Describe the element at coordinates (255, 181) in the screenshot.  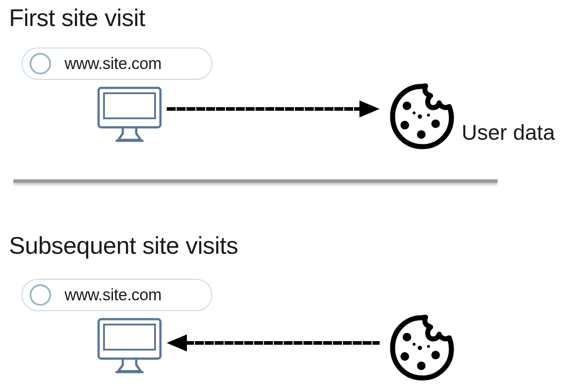
I see `section-divider` at that location.